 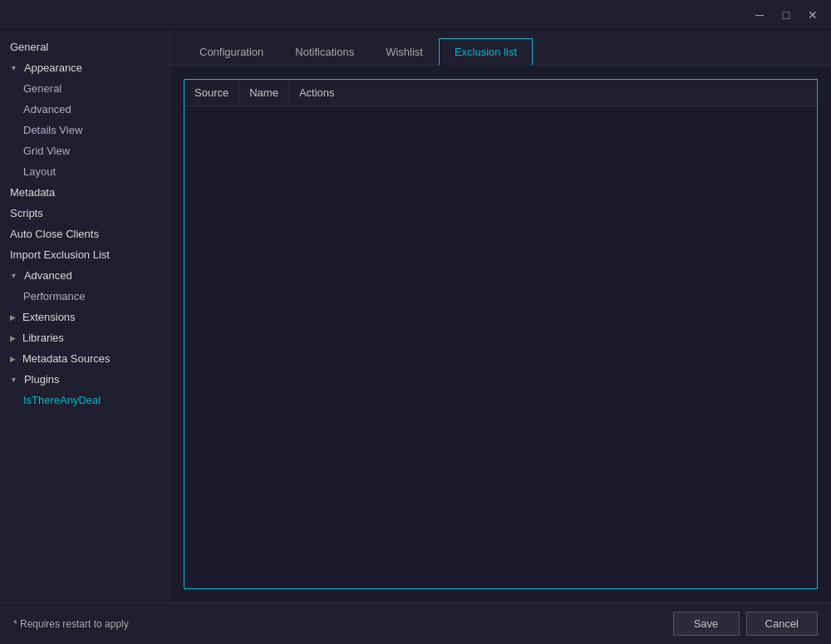 I want to click on col-header-source: Source, so click(x=212, y=93).